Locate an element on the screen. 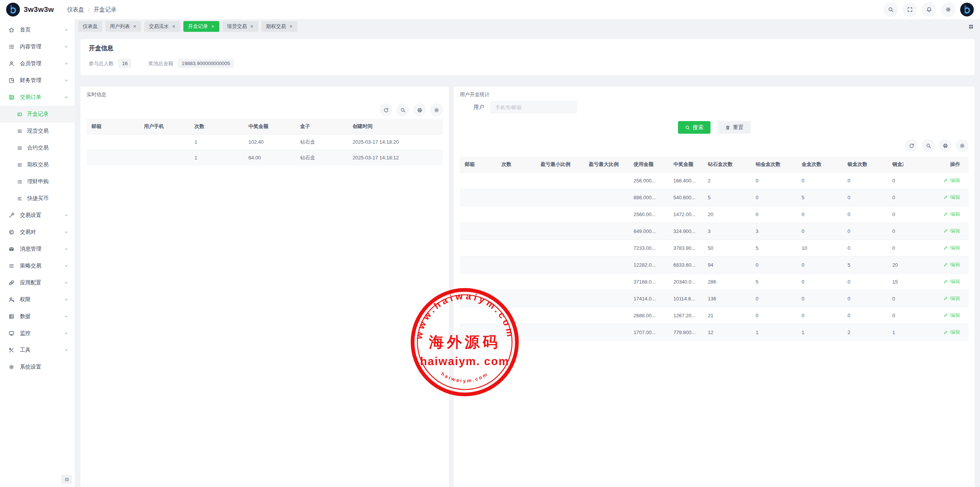 The height and width of the screenshot is (487, 980). stats-search-button is located at coordinates (928, 146).